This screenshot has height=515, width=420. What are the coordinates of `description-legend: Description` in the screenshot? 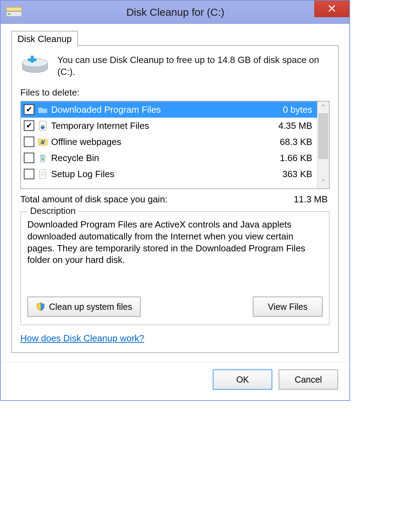 It's located at (53, 211).